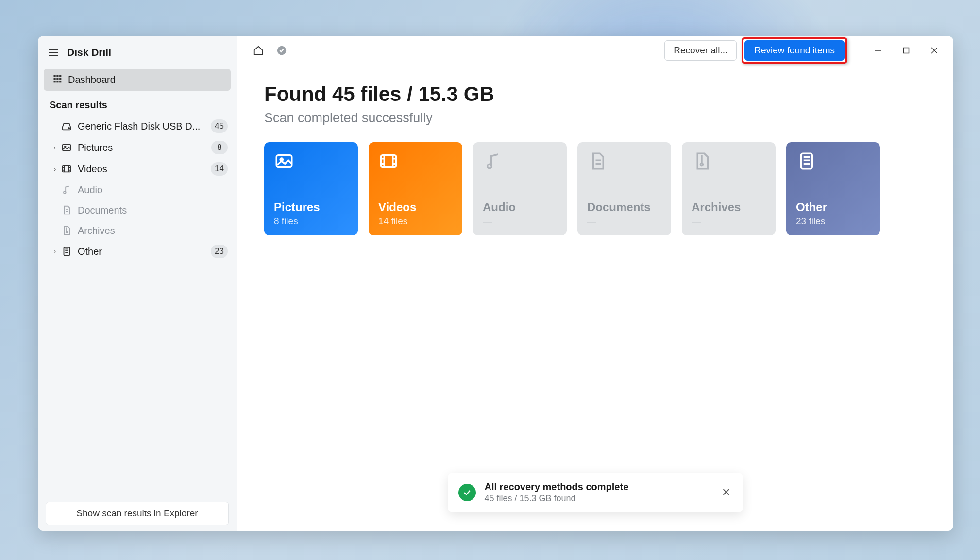 This screenshot has width=980, height=560. What do you see at coordinates (144, 126) in the screenshot?
I see `sidebar-item-label: Generic Flash Disk USB D...` at bounding box center [144, 126].